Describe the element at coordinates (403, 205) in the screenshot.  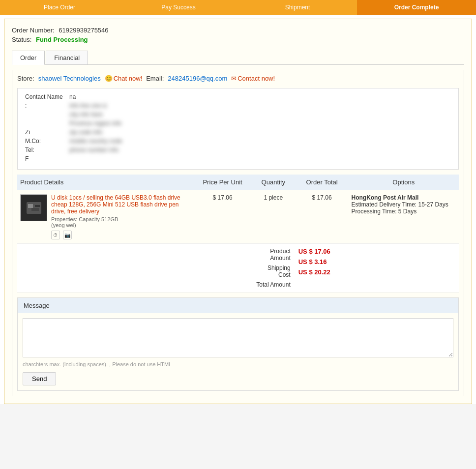
I see `shipping-info: HongKong Post Air Mail Estimated Deliver…` at that location.